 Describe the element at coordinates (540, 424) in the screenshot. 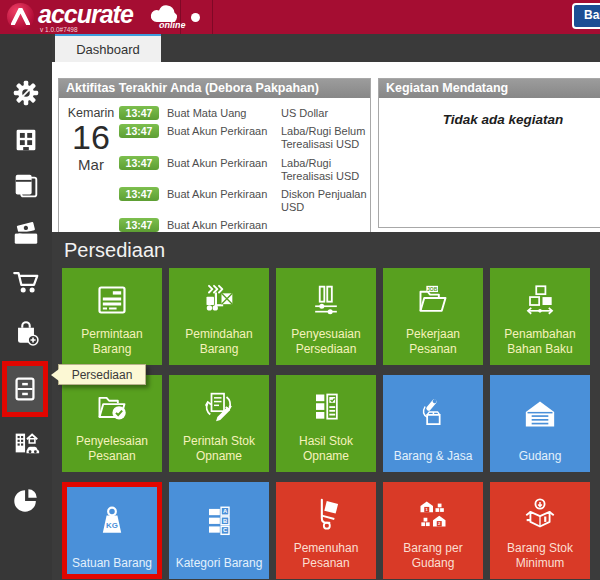

I see `tile-gudang: Gudang` at that location.